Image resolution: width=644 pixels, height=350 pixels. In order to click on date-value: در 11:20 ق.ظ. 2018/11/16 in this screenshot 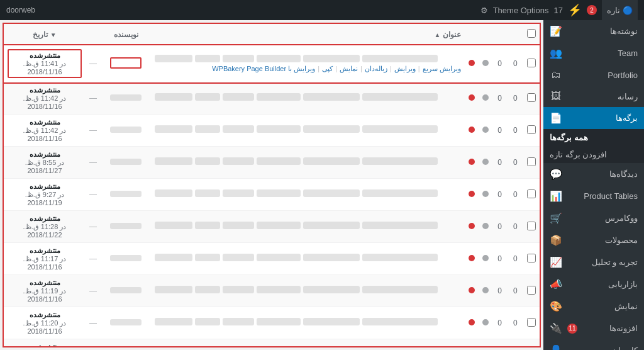, I will do `click(45, 327)`.